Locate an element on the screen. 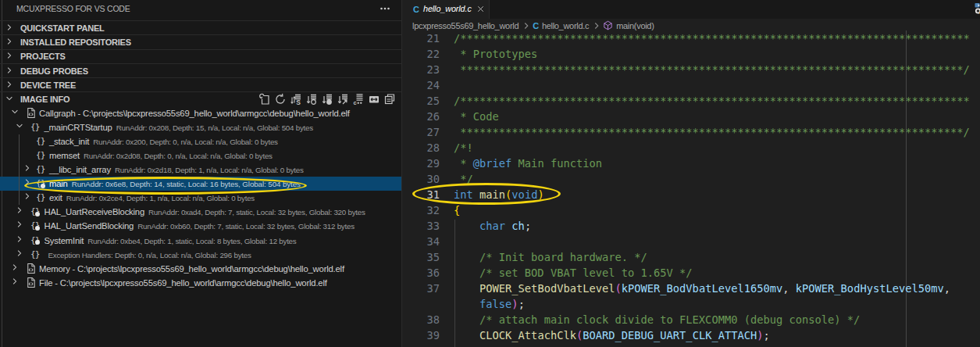 This screenshot has width=980, height=347. tree-row-hal-uartreceiveblocking: {}HAL_UartReceiveBlockingRunAddr: 0xad4,… is located at coordinates (201, 212).